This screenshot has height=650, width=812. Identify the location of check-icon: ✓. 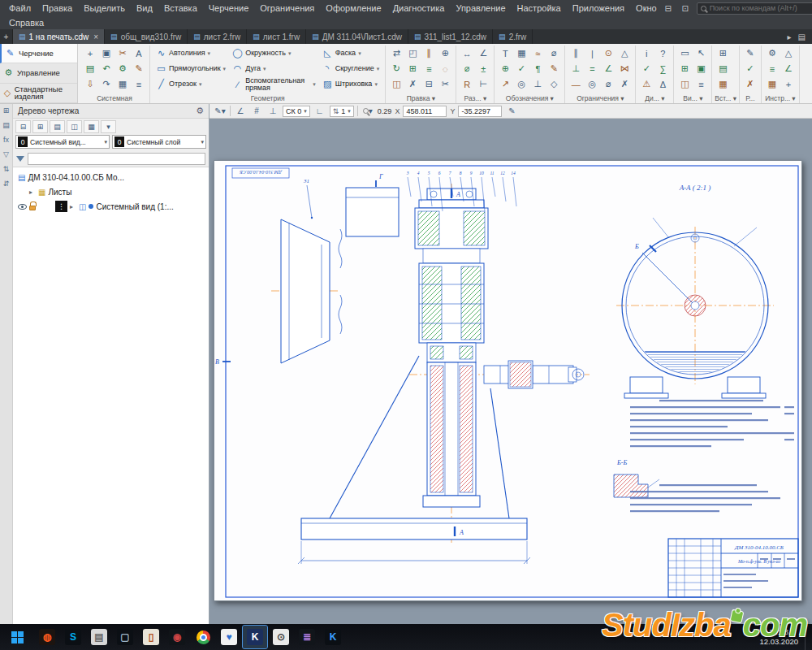
(646, 68).